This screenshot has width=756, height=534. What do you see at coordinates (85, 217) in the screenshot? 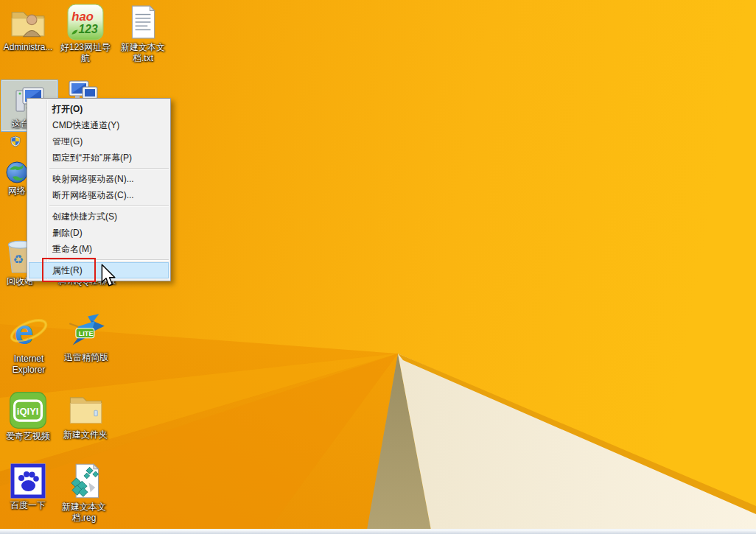
I see `menu-item-label: 创建快捷方式(S)` at bounding box center [85, 217].